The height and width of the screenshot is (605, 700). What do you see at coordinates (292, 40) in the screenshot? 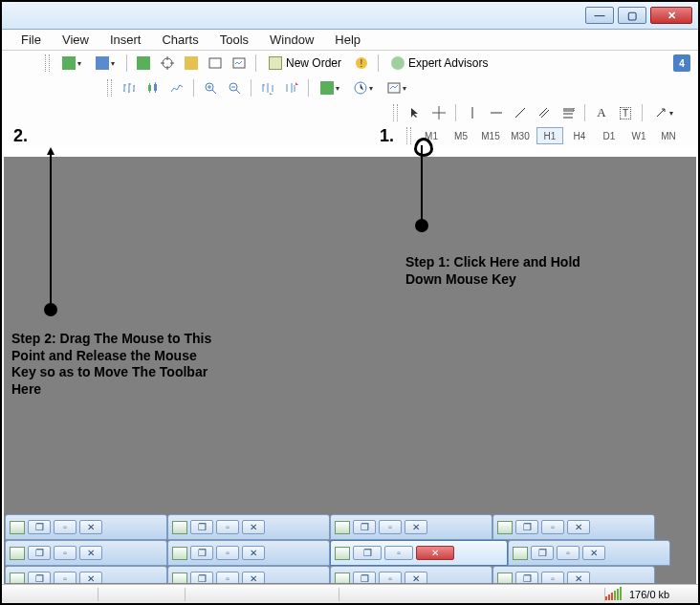
I see `menu-window: Window` at bounding box center [292, 40].